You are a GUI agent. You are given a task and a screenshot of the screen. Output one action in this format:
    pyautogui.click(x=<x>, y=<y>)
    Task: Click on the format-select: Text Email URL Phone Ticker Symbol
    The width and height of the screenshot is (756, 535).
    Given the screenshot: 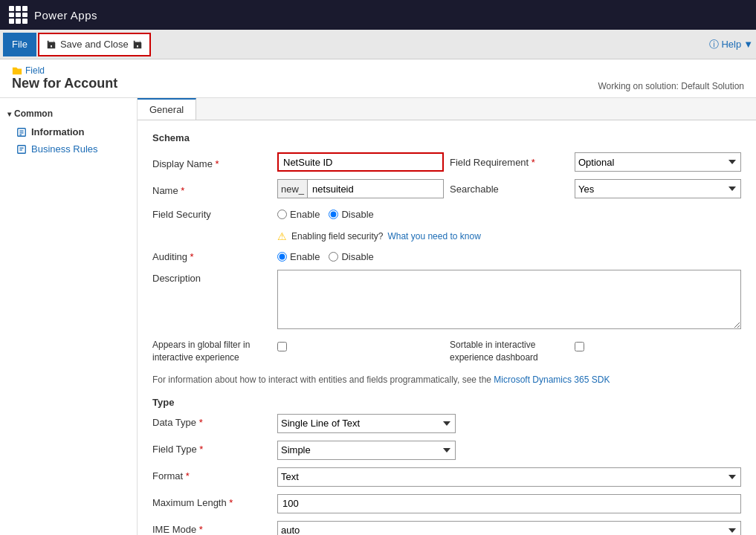 What is the action you would take?
    pyautogui.click(x=509, y=477)
    